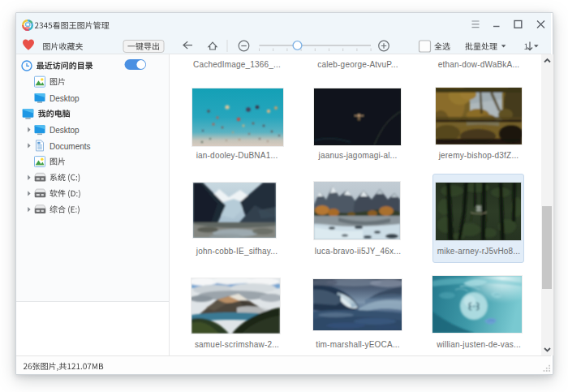  I want to click on svg-text: Documents, so click(70, 146).